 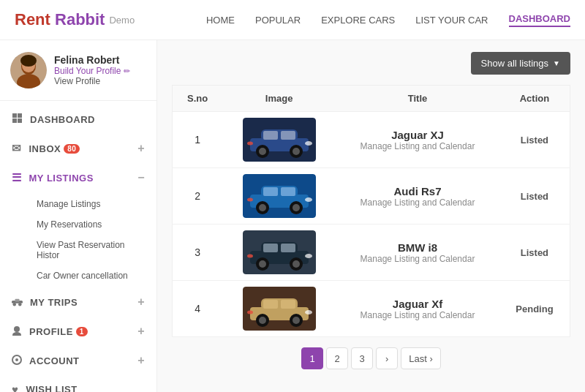 What do you see at coordinates (371, 140) in the screenshot?
I see `table-row: 1 Jaguar XJ` at bounding box center [371, 140].